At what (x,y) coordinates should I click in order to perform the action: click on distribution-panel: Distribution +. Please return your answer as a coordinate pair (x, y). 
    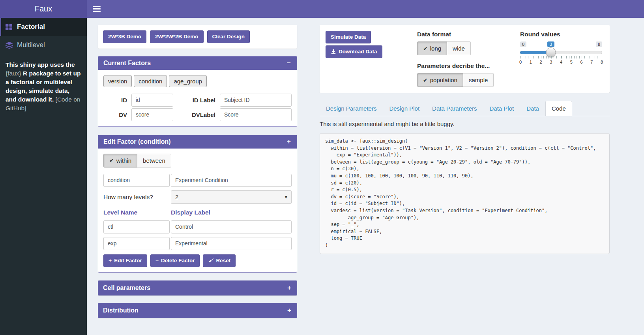
    Looking at the image, I should click on (197, 311).